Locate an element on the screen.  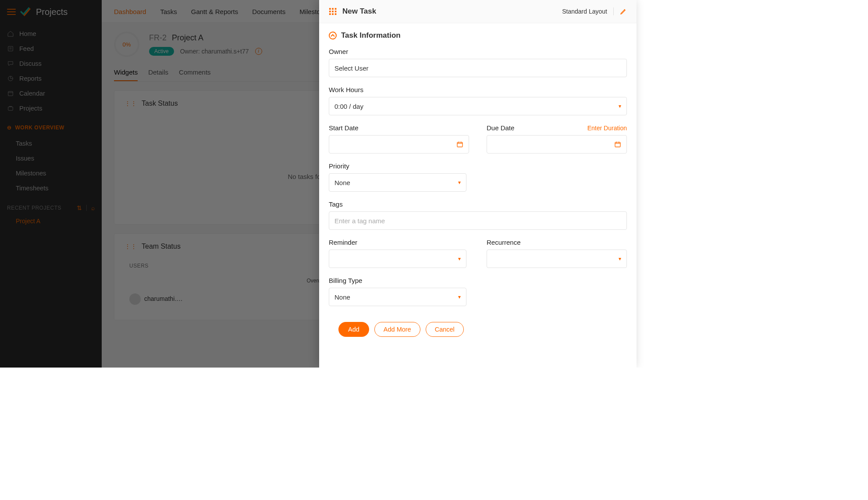
panel-footer: Add Add More Cancel is located at coordinates (478, 331).